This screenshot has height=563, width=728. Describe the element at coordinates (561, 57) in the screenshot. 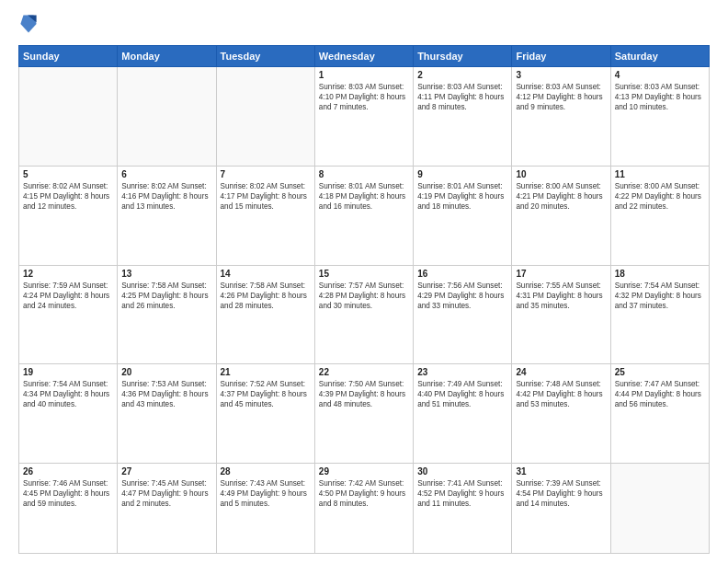

I see `day-header-friday: Friday` at that location.